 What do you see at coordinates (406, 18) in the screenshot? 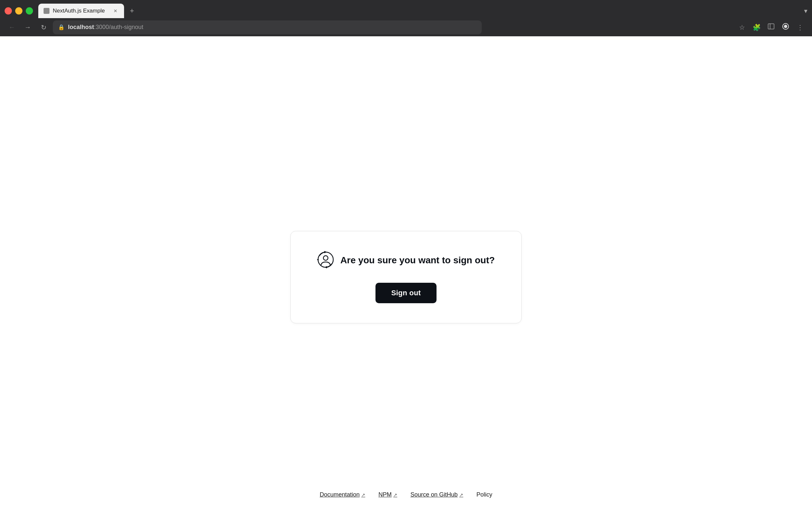
I see `browser-chrome: NextAuth.js Example ✕ + ▾ ← → ↻ 🔒 localh…` at bounding box center [406, 18].